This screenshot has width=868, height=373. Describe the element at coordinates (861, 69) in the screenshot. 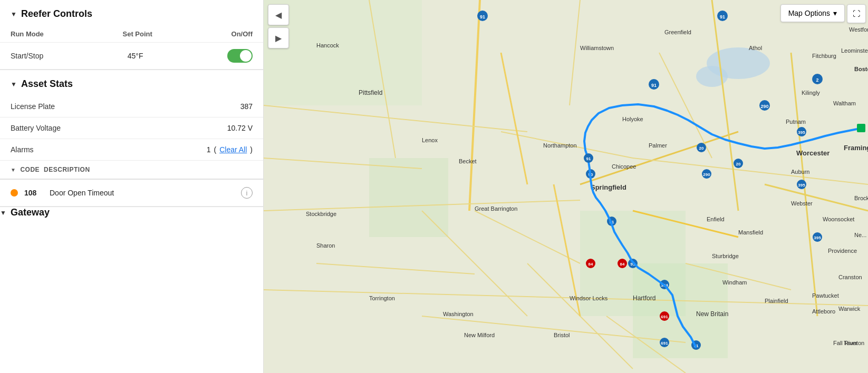

I see `svg-text: Boston` at that location.